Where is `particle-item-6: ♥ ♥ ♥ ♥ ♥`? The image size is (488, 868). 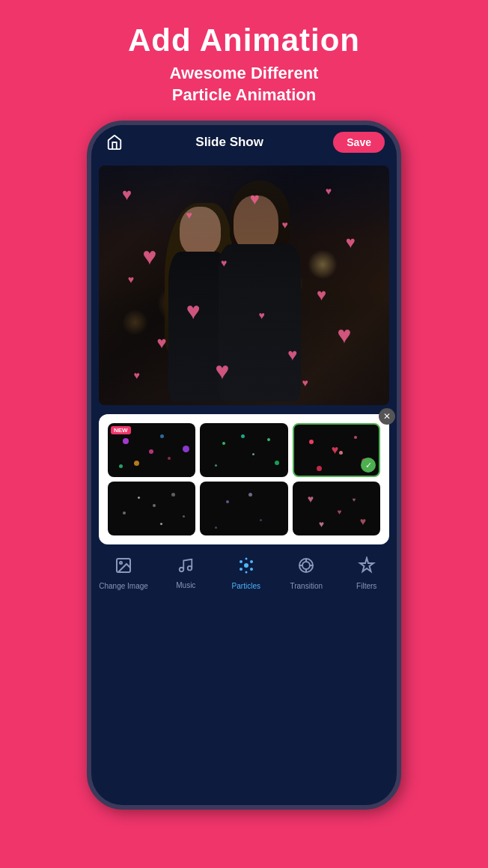
particle-item-6: ♥ ♥ ♥ ♥ ♥ is located at coordinates (337, 509).